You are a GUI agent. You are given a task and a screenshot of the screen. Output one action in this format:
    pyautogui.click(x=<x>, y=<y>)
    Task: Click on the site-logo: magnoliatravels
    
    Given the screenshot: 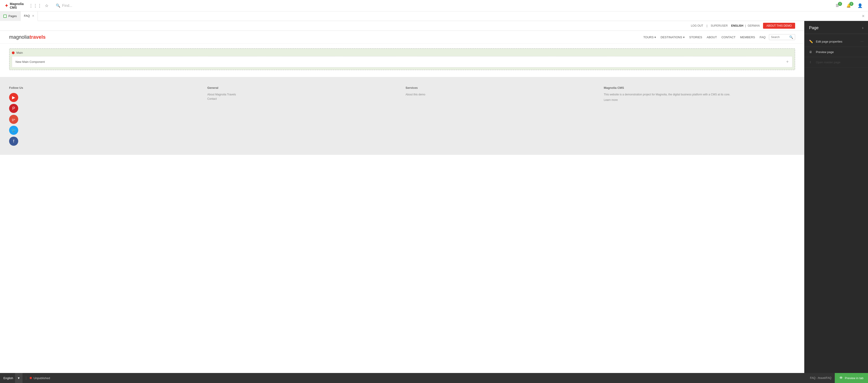 What is the action you would take?
    pyautogui.click(x=27, y=37)
    